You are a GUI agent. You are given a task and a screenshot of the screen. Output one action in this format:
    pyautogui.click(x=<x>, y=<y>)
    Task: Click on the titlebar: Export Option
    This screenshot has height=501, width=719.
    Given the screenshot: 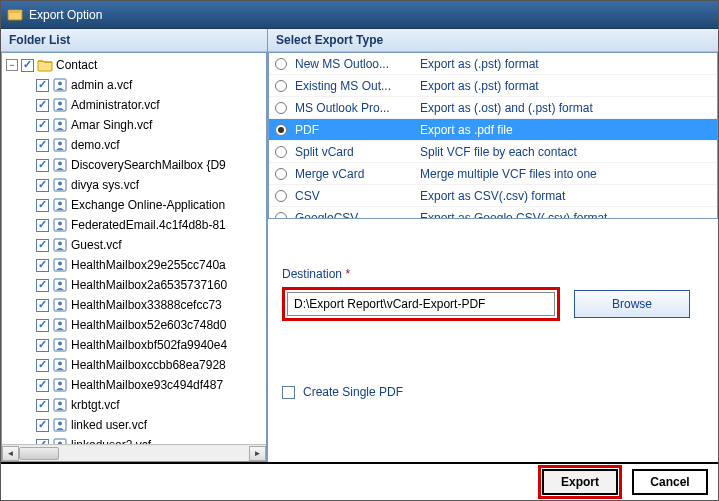 What is the action you would take?
    pyautogui.click(x=360, y=15)
    